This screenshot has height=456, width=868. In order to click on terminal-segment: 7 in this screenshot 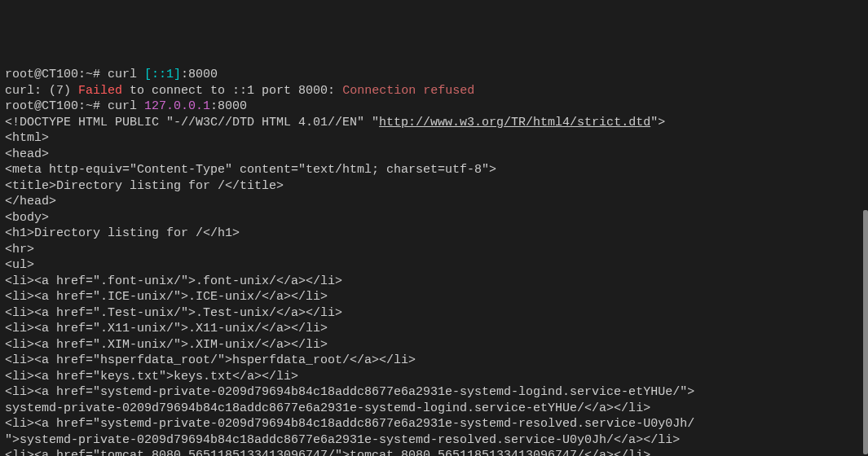, I will do `click(60, 91)`.